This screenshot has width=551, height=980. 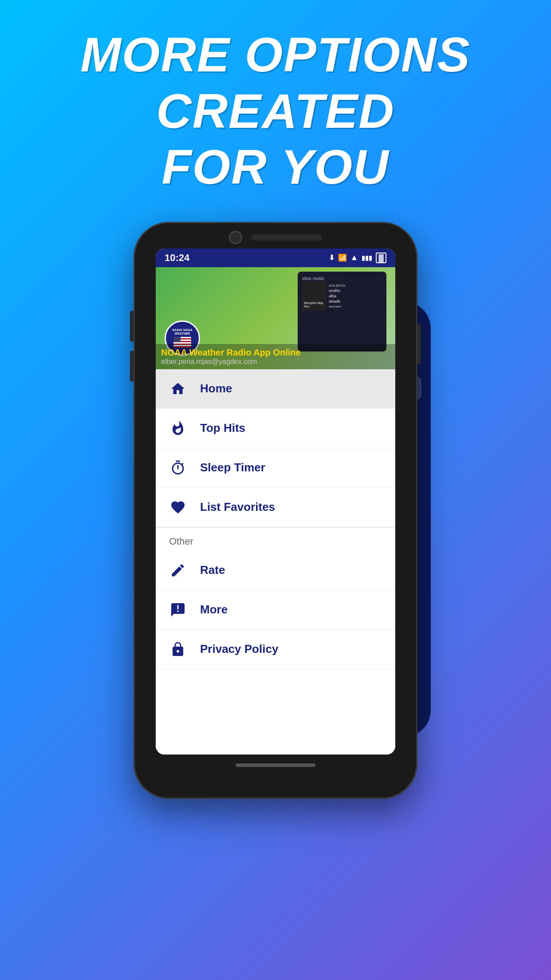 What do you see at coordinates (178, 389) in the screenshot?
I see `home-icon` at bounding box center [178, 389].